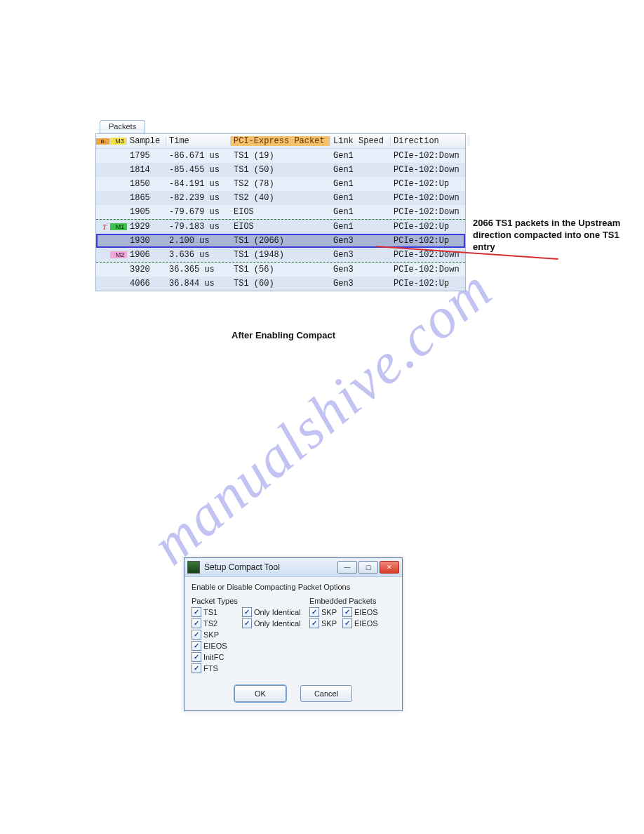 This screenshot has height=834, width=644. What do you see at coordinates (196, 657) in the screenshot?
I see `checkbox-initfc: ✓` at bounding box center [196, 657].